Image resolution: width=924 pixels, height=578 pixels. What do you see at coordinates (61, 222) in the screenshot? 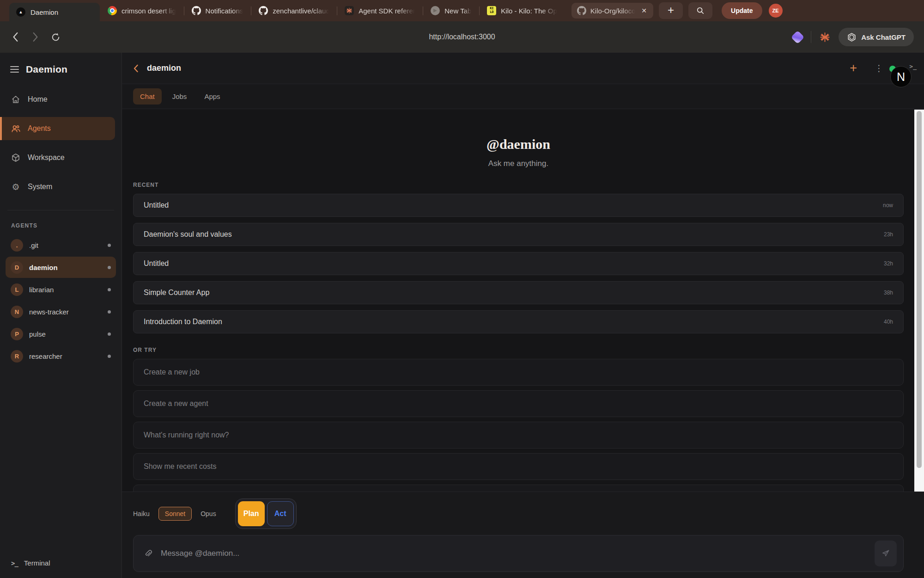
I see `agents-section-label: AGENTS` at bounding box center [61, 222].